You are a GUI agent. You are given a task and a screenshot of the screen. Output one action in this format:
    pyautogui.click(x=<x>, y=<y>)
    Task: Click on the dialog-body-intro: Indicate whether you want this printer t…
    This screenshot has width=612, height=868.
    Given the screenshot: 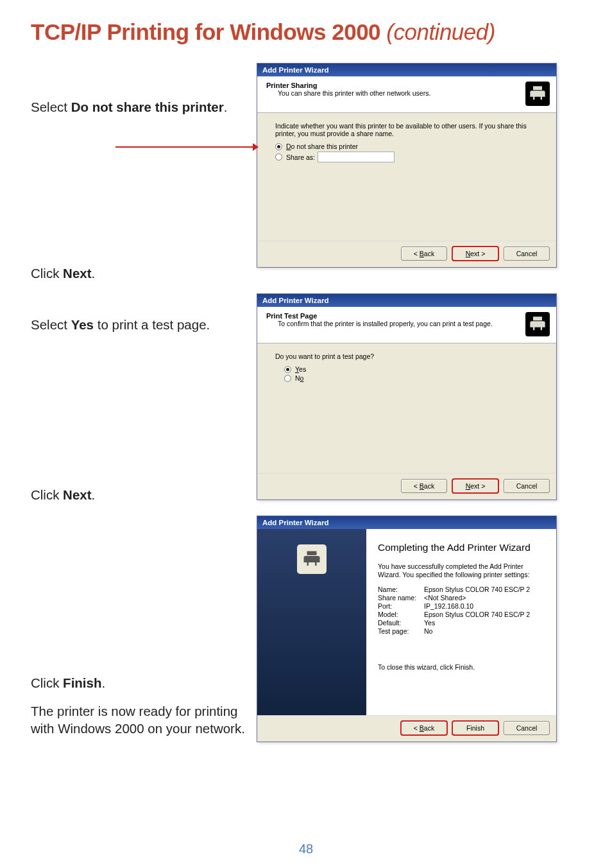 What is the action you would take?
    pyautogui.click(x=407, y=130)
    